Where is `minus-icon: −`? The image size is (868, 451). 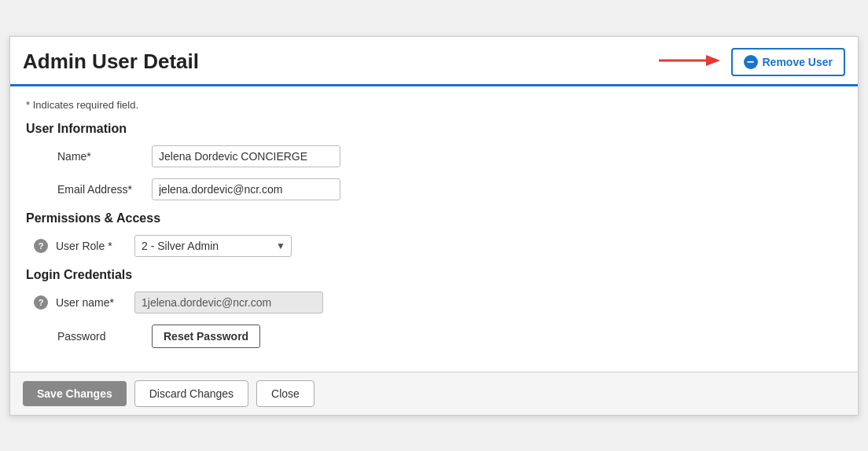
minus-icon: − is located at coordinates (751, 62).